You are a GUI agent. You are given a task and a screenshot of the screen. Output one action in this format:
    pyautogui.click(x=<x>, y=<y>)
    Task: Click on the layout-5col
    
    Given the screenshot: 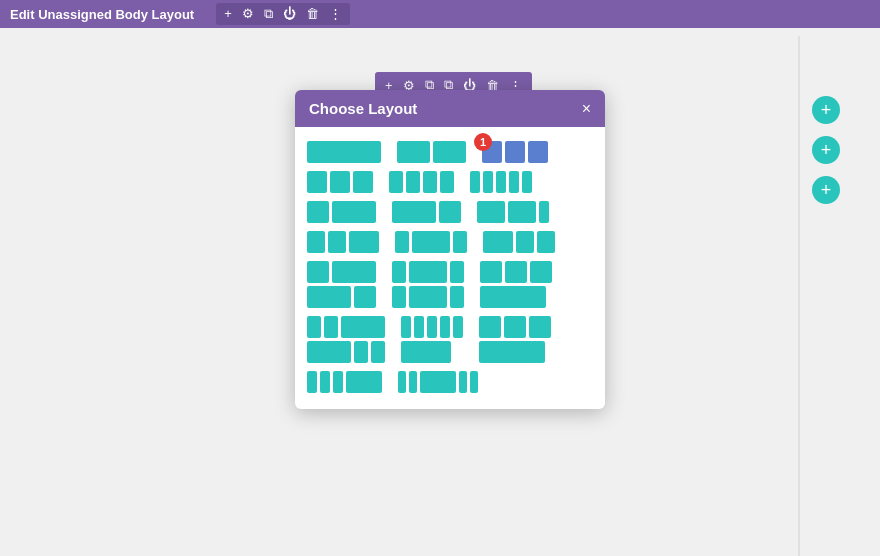 What is the action you would take?
    pyautogui.click(x=501, y=182)
    